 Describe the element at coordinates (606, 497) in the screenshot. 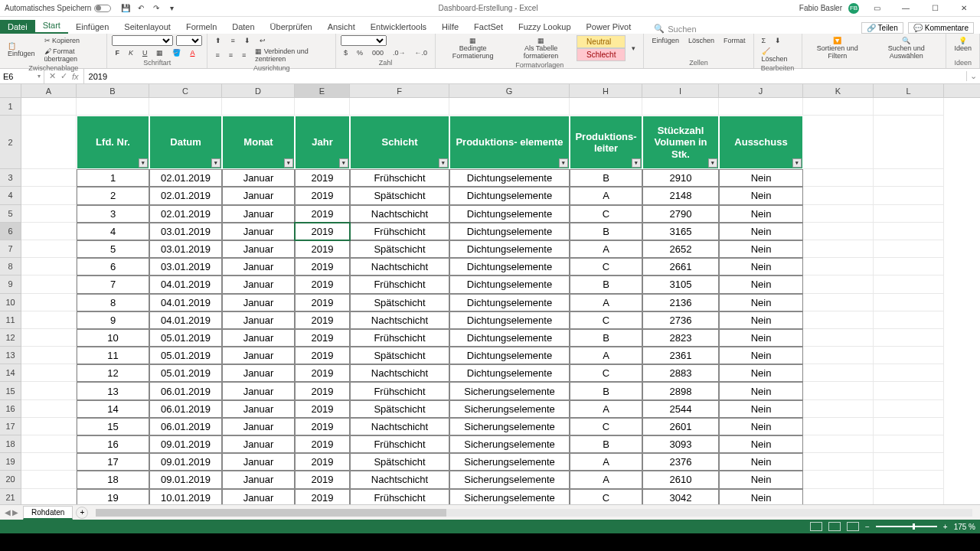

I see `cell-H21: C` at that location.